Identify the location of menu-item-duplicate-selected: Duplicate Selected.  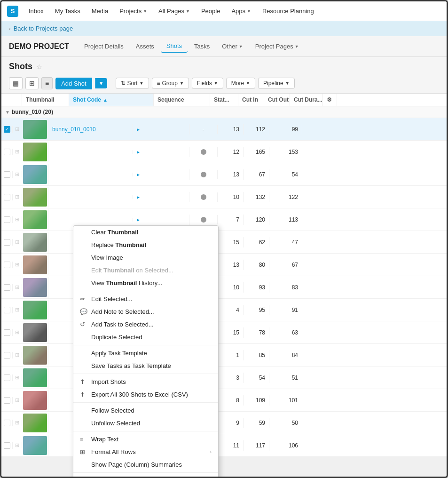
(146, 337).